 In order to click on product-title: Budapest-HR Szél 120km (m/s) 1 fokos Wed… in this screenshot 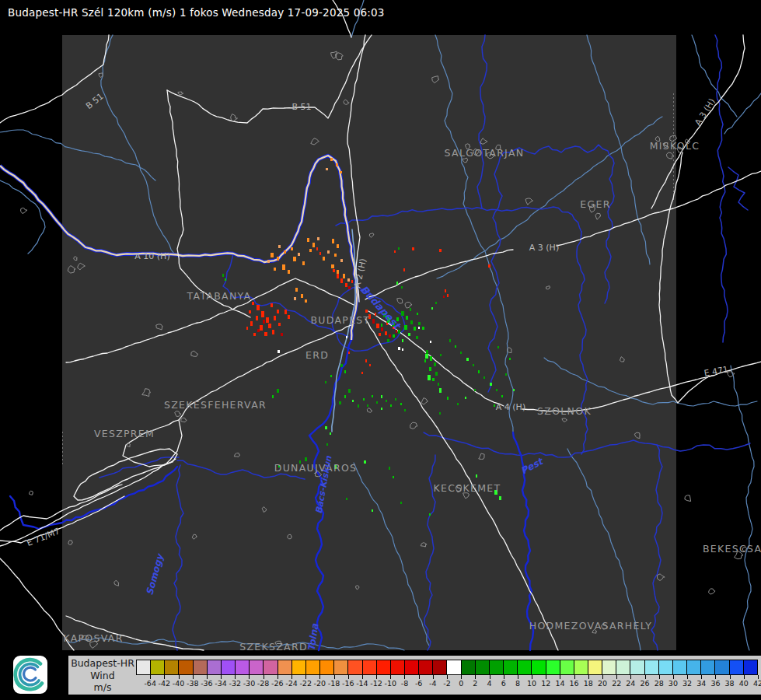, I will do `click(196, 12)`.